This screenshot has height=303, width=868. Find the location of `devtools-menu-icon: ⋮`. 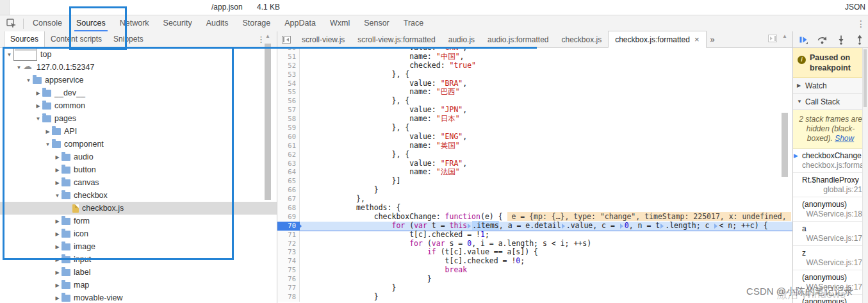

devtools-menu-icon: ⋮ is located at coordinates (861, 24).